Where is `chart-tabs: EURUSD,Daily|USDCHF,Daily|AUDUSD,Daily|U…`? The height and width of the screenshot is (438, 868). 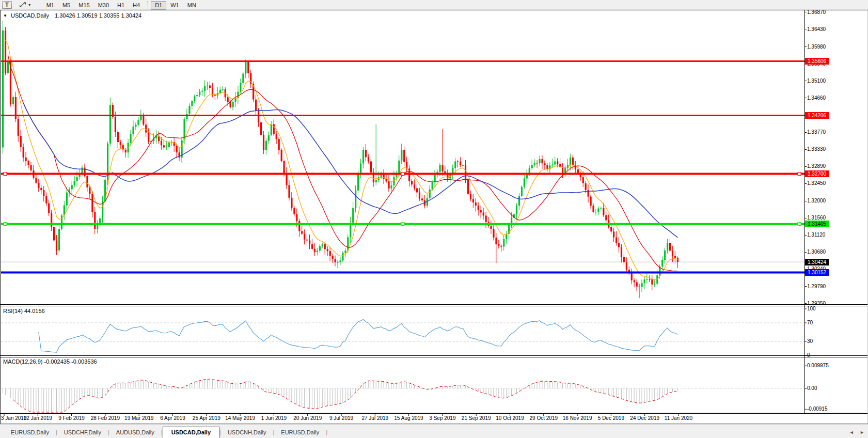 chart-tabs: EURUSD,Daily|USDCHF,Daily|AUDUSD,Daily|U… is located at coordinates (166, 432).